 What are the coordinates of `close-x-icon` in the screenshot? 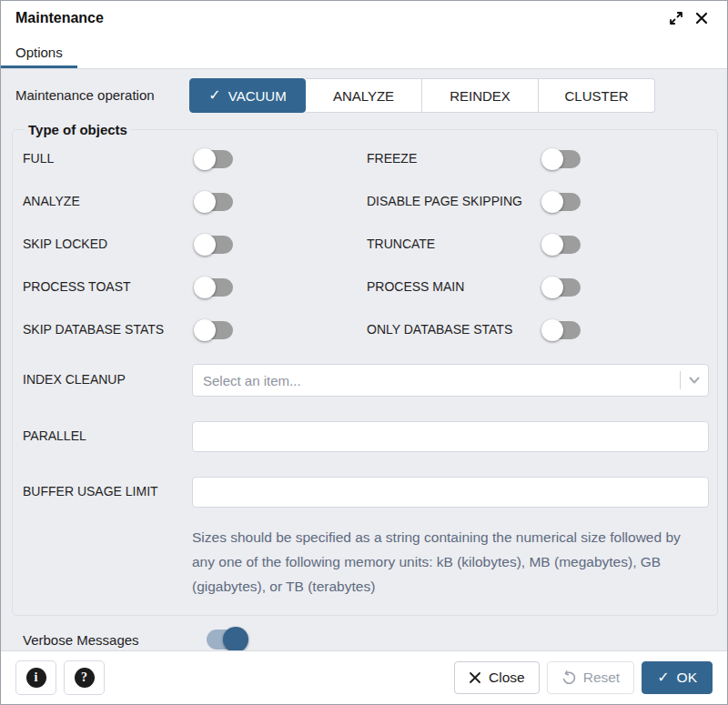 It's located at (475, 678).